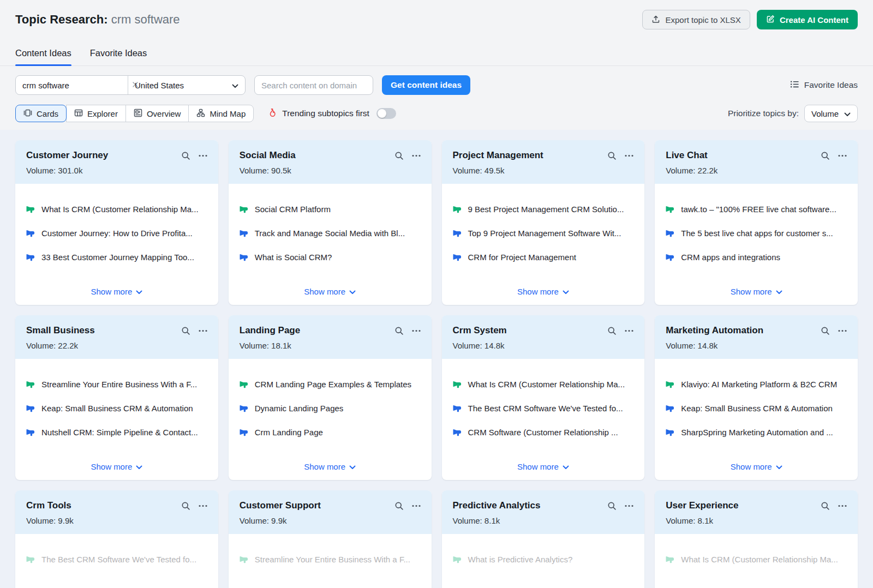  What do you see at coordinates (61, 331) in the screenshot?
I see `topic-title: Small Business` at bounding box center [61, 331].